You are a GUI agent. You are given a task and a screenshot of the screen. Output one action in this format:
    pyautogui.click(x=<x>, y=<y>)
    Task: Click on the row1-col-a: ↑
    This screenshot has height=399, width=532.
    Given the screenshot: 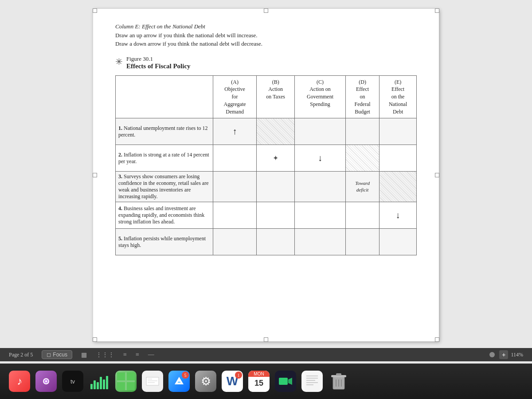 What is the action you would take?
    pyautogui.click(x=235, y=132)
    